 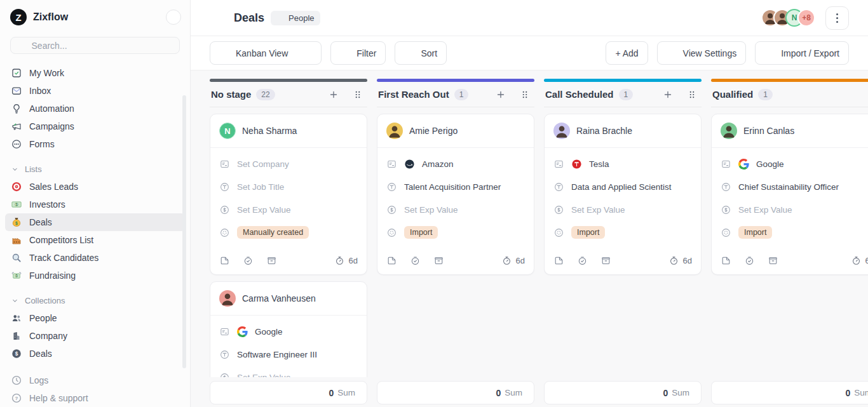 What do you see at coordinates (95, 109) in the screenshot?
I see `sidebar-item-automation: Automation` at bounding box center [95, 109].